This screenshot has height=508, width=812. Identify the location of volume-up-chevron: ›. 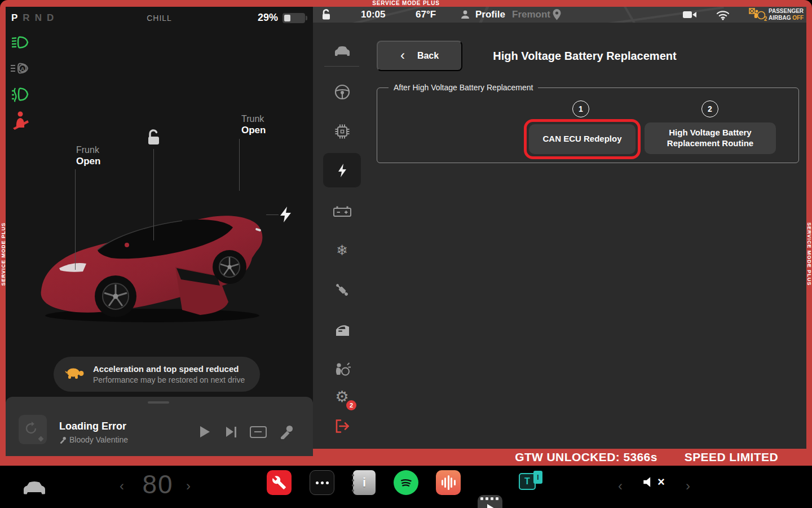
(688, 486).